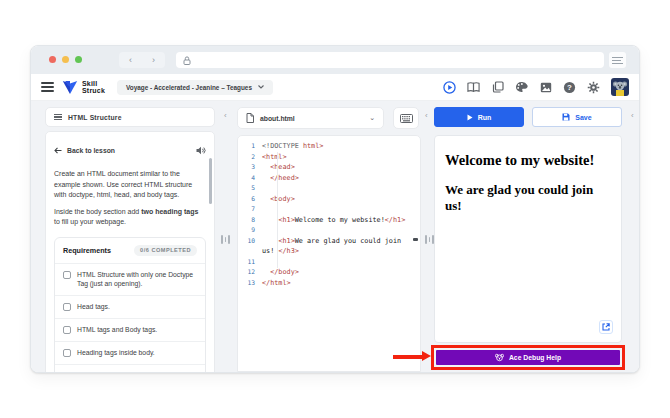 The image size is (670, 418). I want to click on requirement-label: Heading tags inside body., so click(116, 353).